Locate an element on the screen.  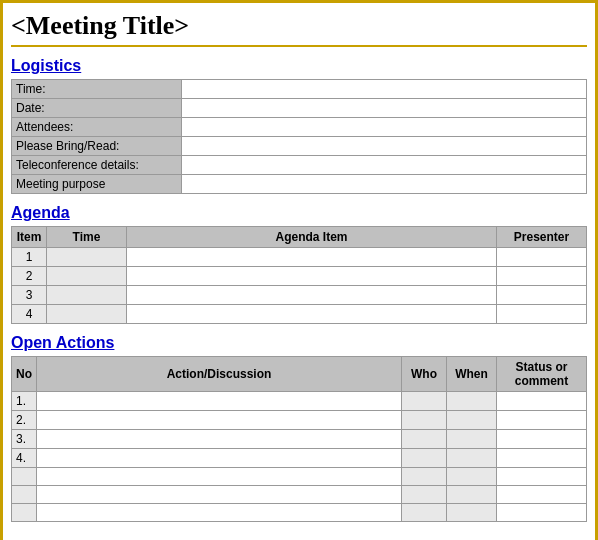
actions-col-who: Who is located at coordinates (424, 374).